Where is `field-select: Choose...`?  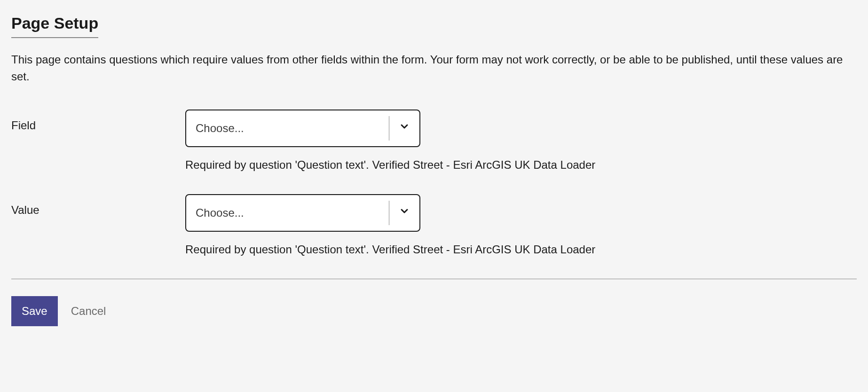
field-select: Choose... is located at coordinates (303, 128).